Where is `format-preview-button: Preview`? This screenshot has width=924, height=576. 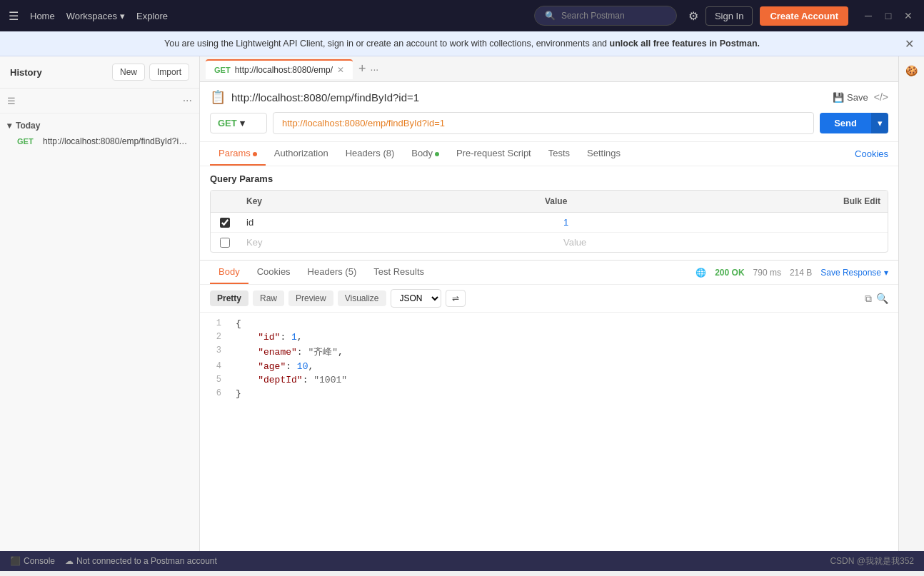
format-preview-button: Preview is located at coordinates (311, 298).